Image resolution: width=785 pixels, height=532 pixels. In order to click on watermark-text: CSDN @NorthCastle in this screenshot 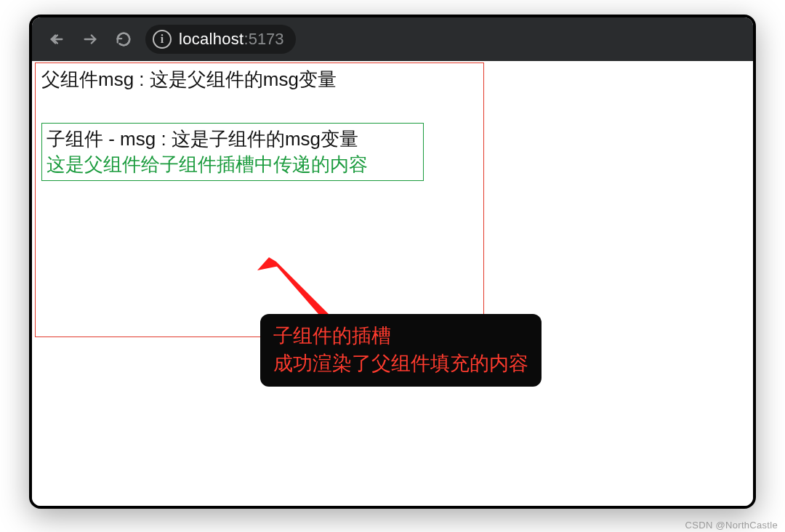, I will do `click(731, 525)`.